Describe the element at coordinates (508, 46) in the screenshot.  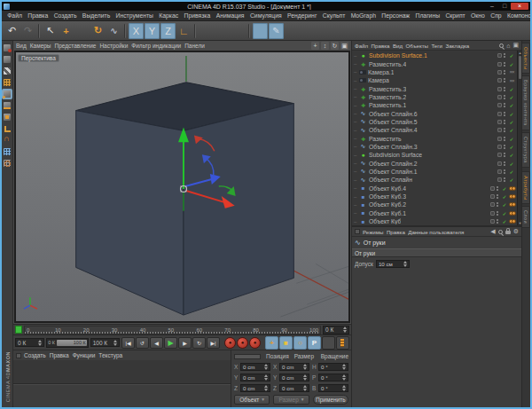
I see `home-icon: ⌂` at that location.